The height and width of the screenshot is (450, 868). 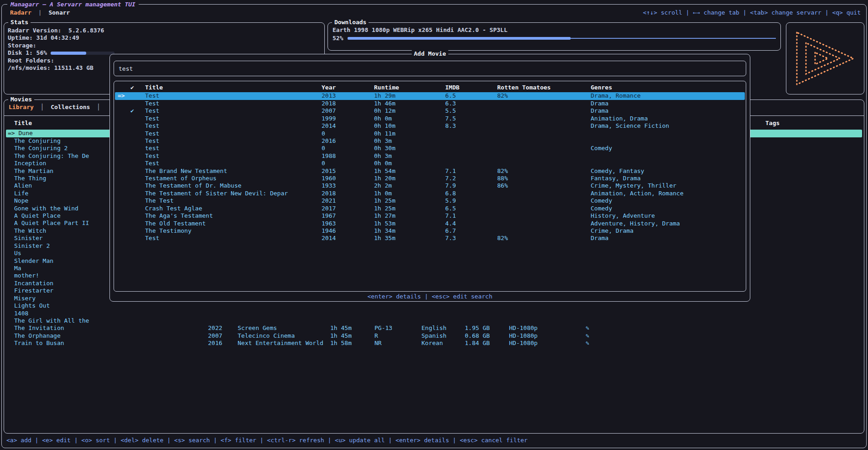 What do you see at coordinates (338, 38) in the screenshot?
I see `download-percent-label: 52%` at bounding box center [338, 38].